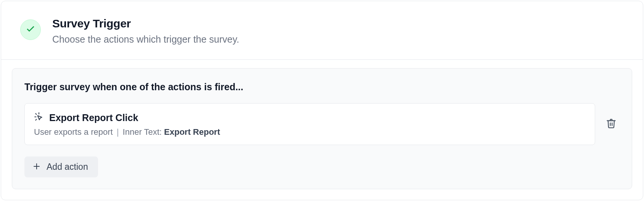 Image resolution: width=644 pixels, height=217 pixels. Describe the element at coordinates (322, 87) in the screenshot. I see `panel-heading: Trigger survey when one of the actions i…` at that location.